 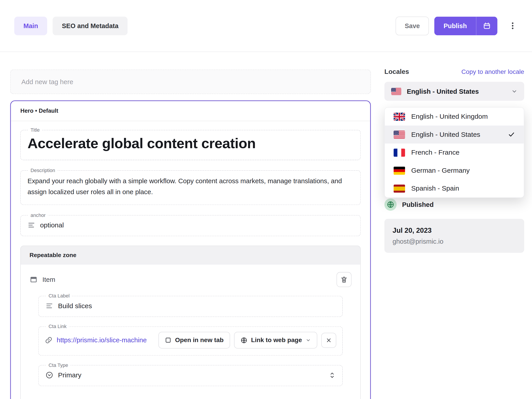 I want to click on locale-option-french-france: French - France, so click(x=454, y=152).